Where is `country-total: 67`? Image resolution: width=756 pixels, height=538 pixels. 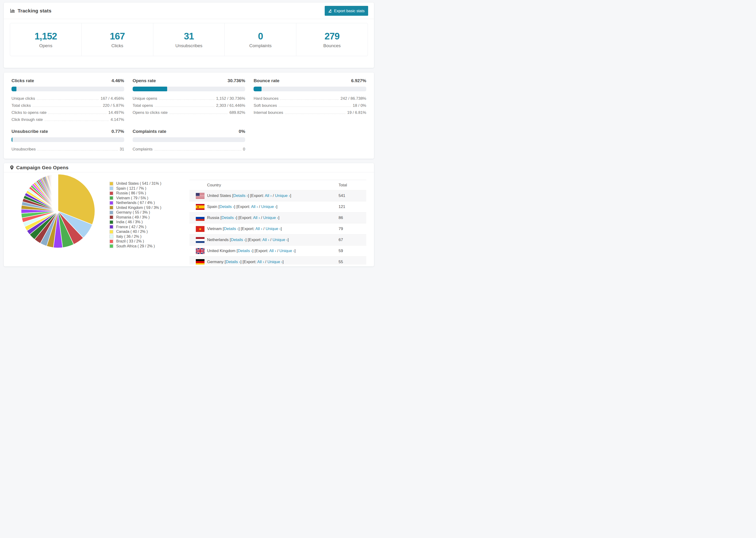 country-total: 67 is located at coordinates (352, 240).